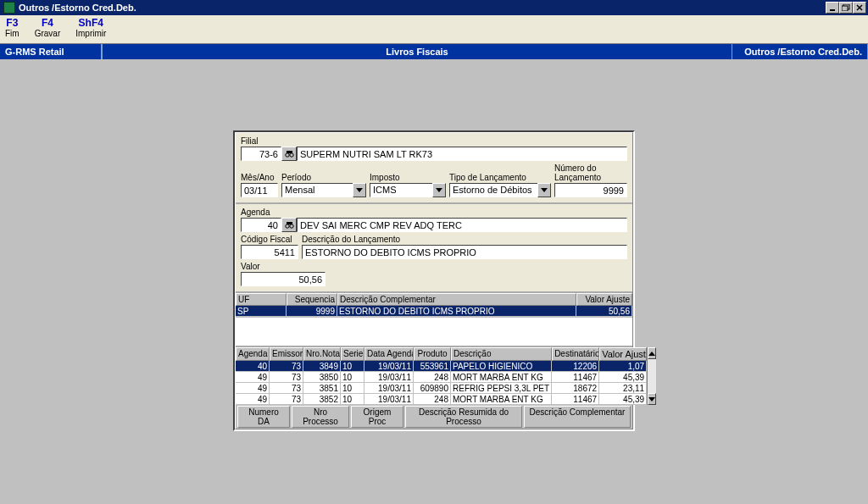 The height and width of the screenshot is (504, 868). Describe the element at coordinates (261, 300) in the screenshot. I see `col-uf: UF` at that location.